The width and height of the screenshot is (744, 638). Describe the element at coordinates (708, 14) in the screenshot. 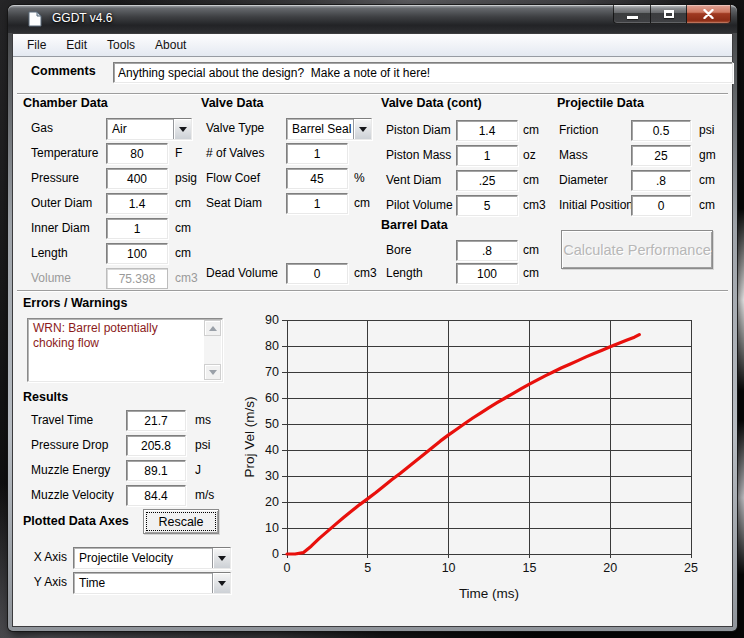

I see `close-icon` at that location.